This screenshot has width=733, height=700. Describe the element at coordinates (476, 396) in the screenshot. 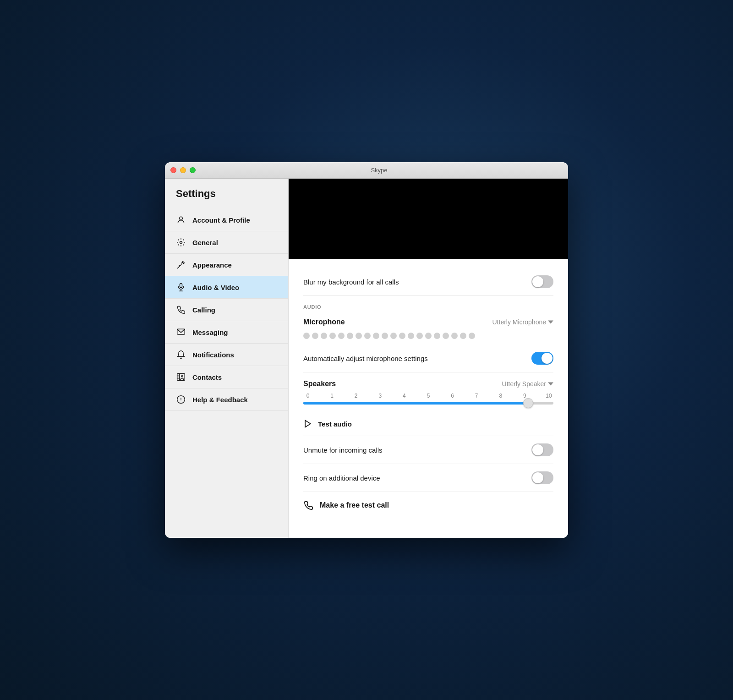

I see `slider-label-7: 7` at that location.